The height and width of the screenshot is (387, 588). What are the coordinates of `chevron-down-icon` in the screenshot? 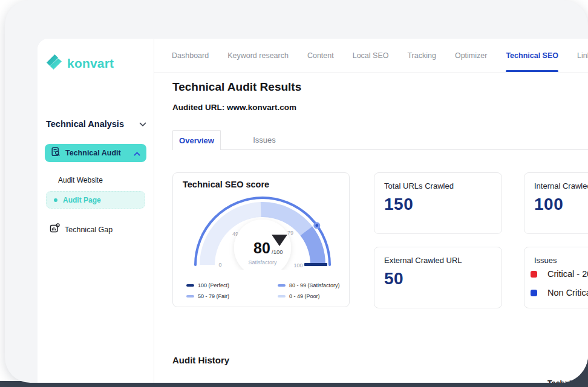 It's located at (143, 124).